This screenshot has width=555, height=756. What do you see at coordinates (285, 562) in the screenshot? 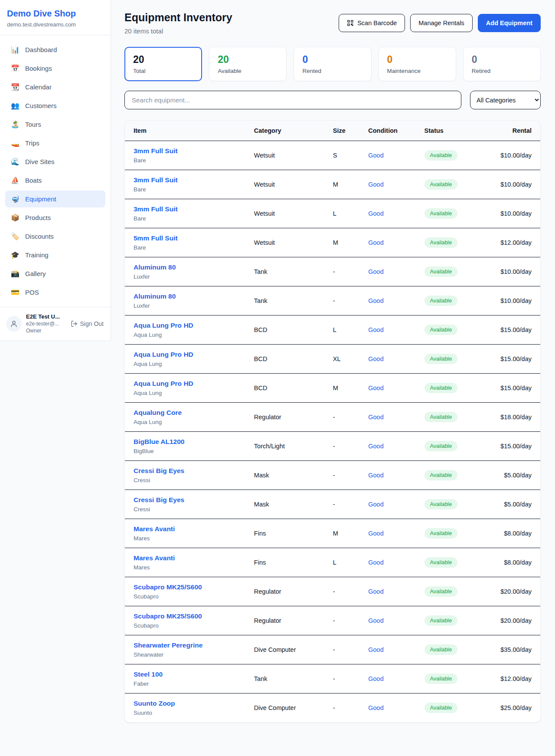
I see `cell-category: Fins` at bounding box center [285, 562].